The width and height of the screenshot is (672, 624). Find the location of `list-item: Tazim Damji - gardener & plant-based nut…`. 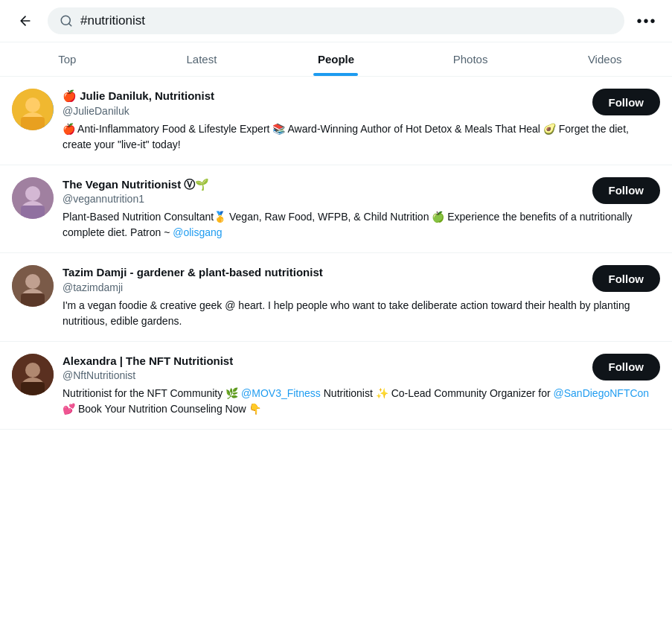

list-item: Tazim Damji - gardener & plant-based nut… is located at coordinates (336, 298).